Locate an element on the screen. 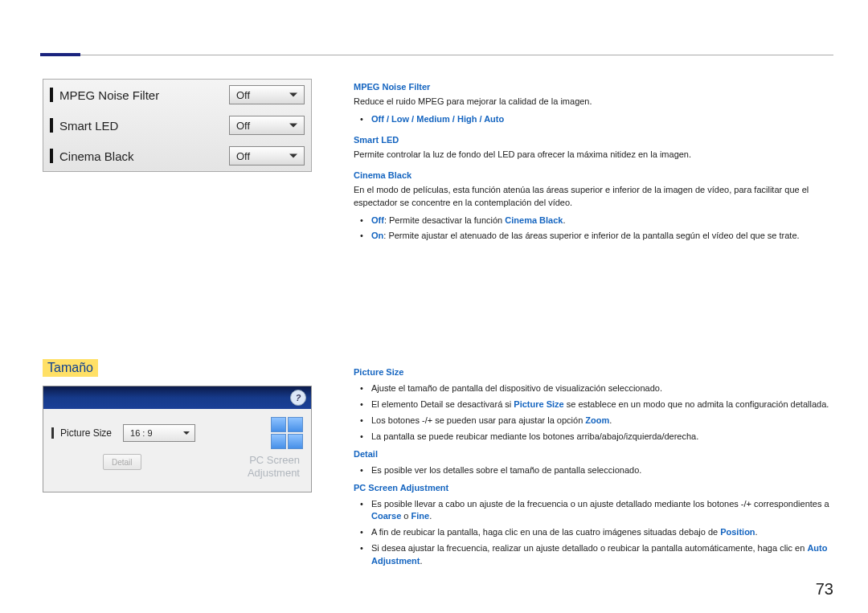  position-grid is located at coordinates (287, 433).